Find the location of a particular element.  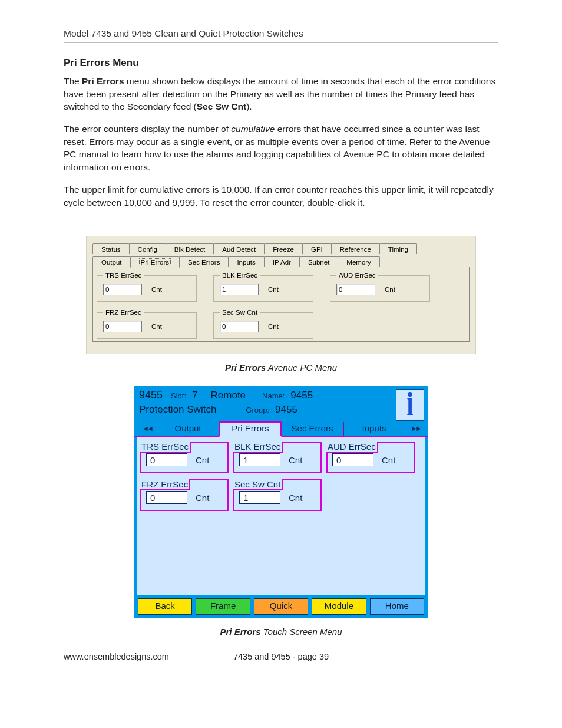

tab-status: Status is located at coordinates (111, 249).